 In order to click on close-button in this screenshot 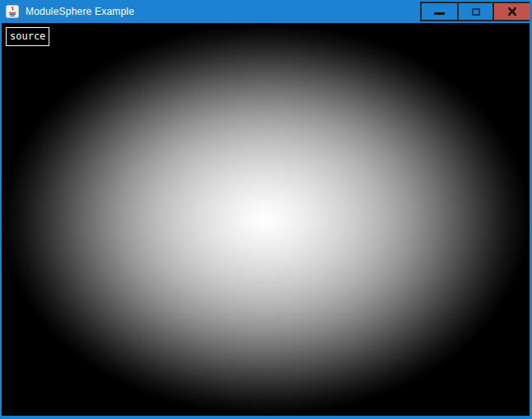, I will do `click(511, 12)`.